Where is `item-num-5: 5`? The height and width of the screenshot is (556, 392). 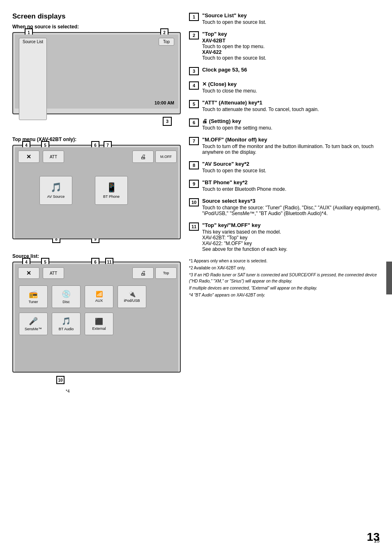
item-num-5: 5 is located at coordinates (194, 104).